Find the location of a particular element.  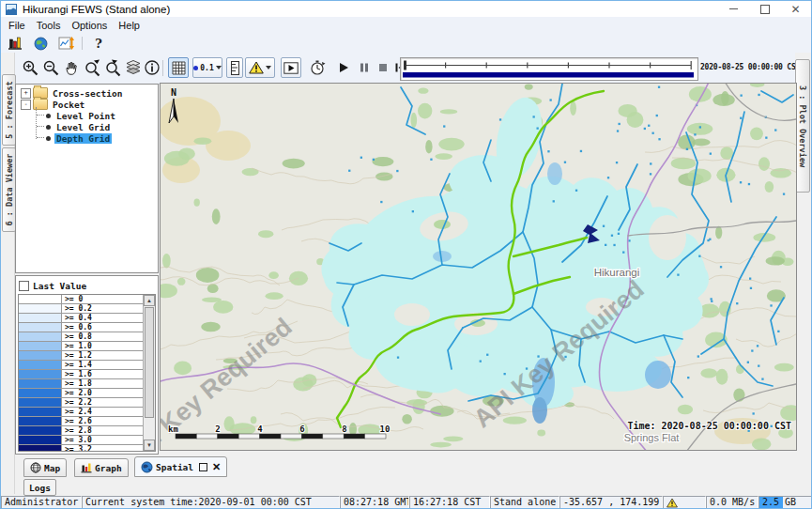

play-button is located at coordinates (344, 68).